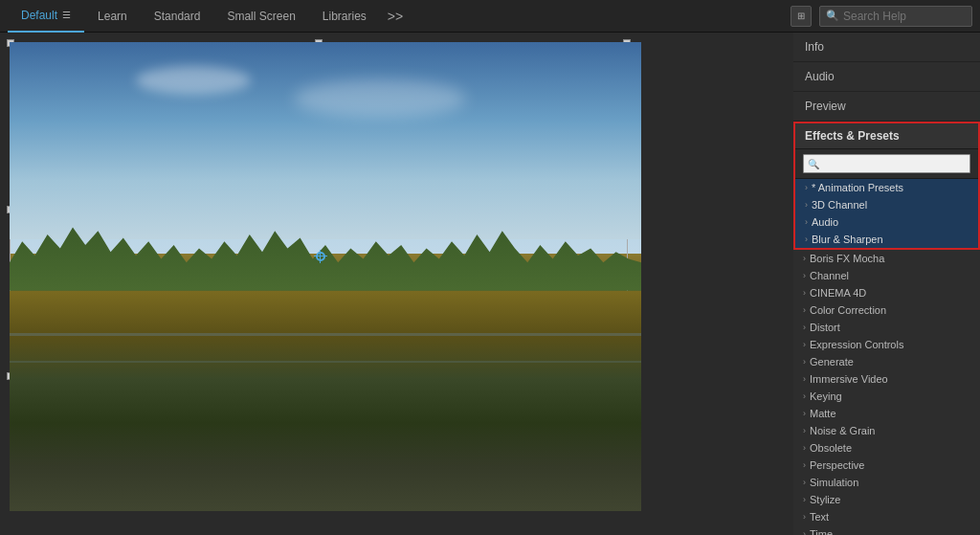  Describe the element at coordinates (889, 164) in the screenshot. I see `effects-search-input` at that location.